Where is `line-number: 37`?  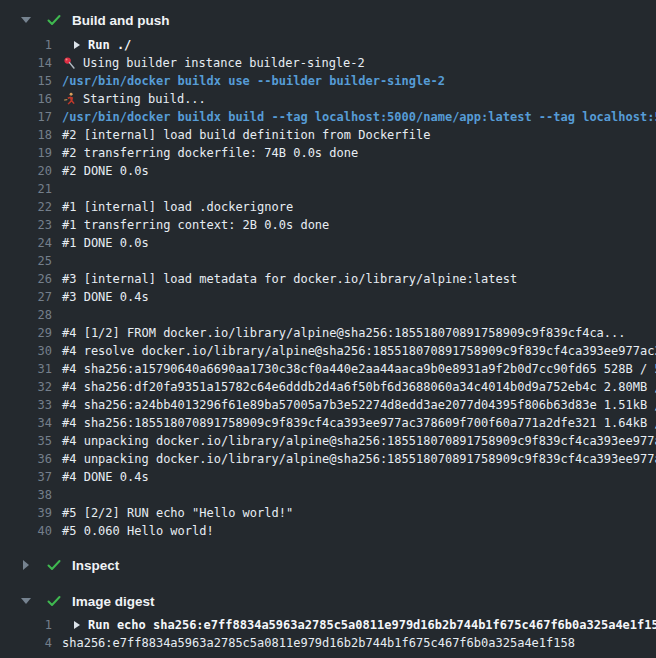
line-number: 37 is located at coordinates (26, 477).